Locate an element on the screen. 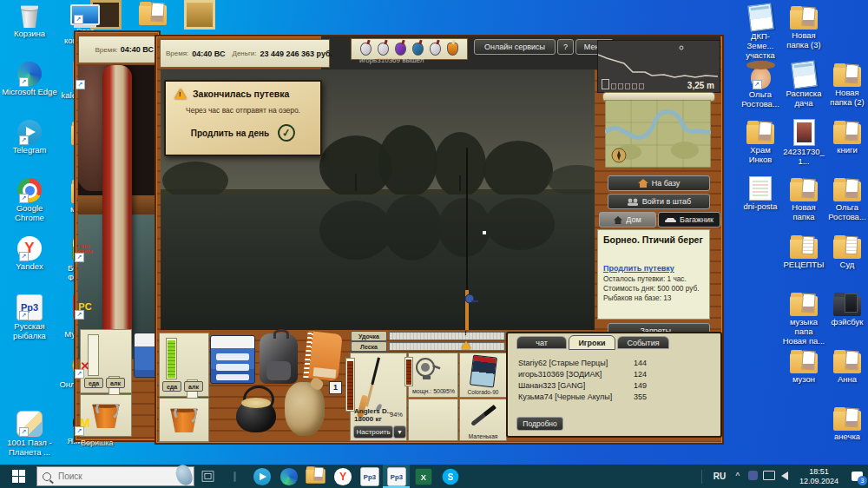 This screenshot has width=868, height=488. home-button: Дом is located at coordinates (628, 220).